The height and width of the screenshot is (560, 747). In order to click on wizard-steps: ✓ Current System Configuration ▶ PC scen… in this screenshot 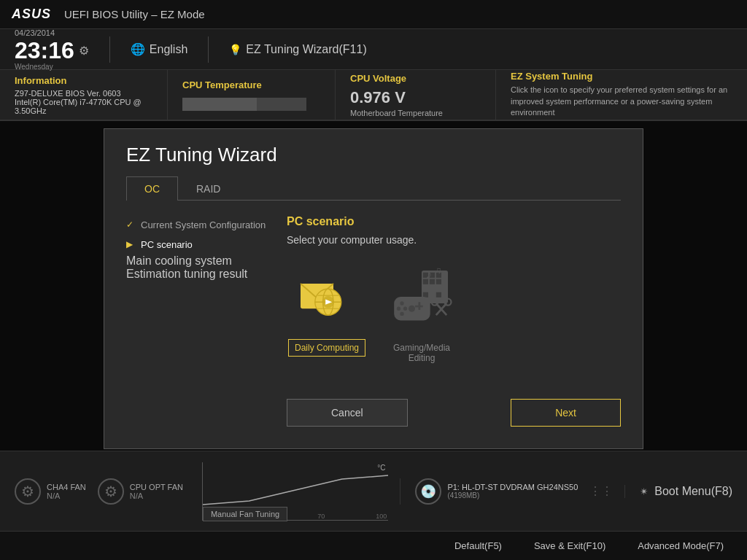, I will do `click(199, 321)`.